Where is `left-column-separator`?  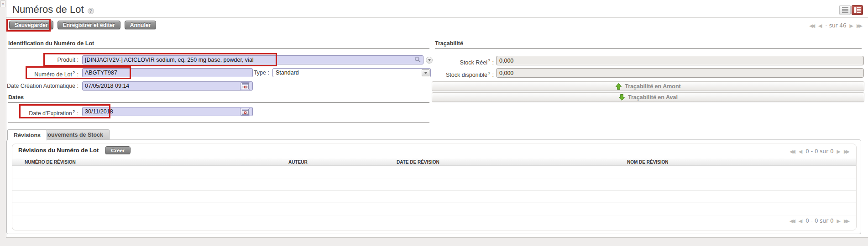
left-column-separator is located at coordinates (219, 123).